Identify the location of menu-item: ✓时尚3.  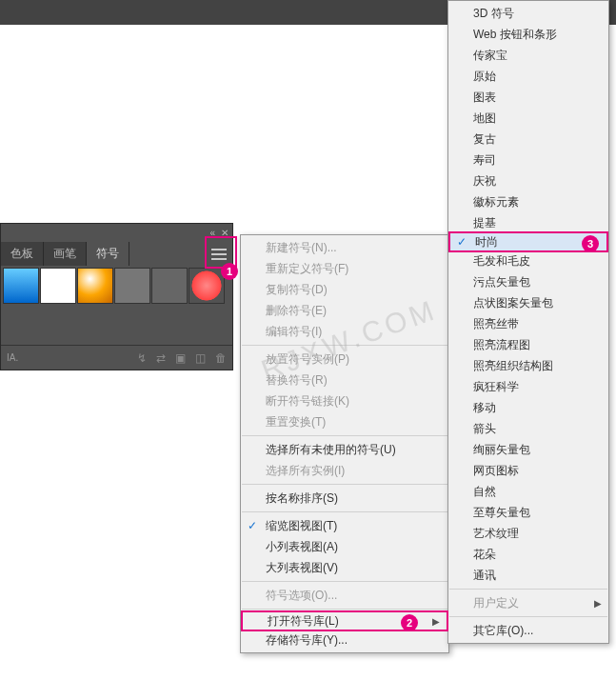
(528, 242).